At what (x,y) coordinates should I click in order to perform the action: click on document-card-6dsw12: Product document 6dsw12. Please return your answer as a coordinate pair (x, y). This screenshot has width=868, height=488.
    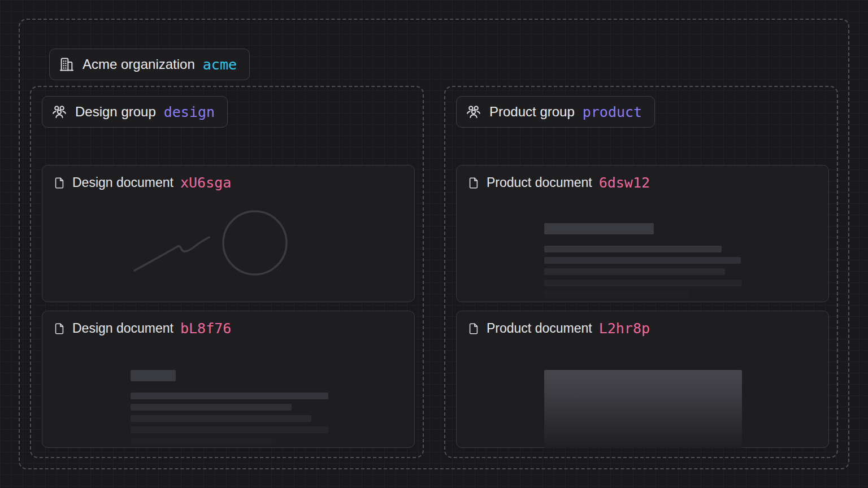
    Looking at the image, I should click on (643, 234).